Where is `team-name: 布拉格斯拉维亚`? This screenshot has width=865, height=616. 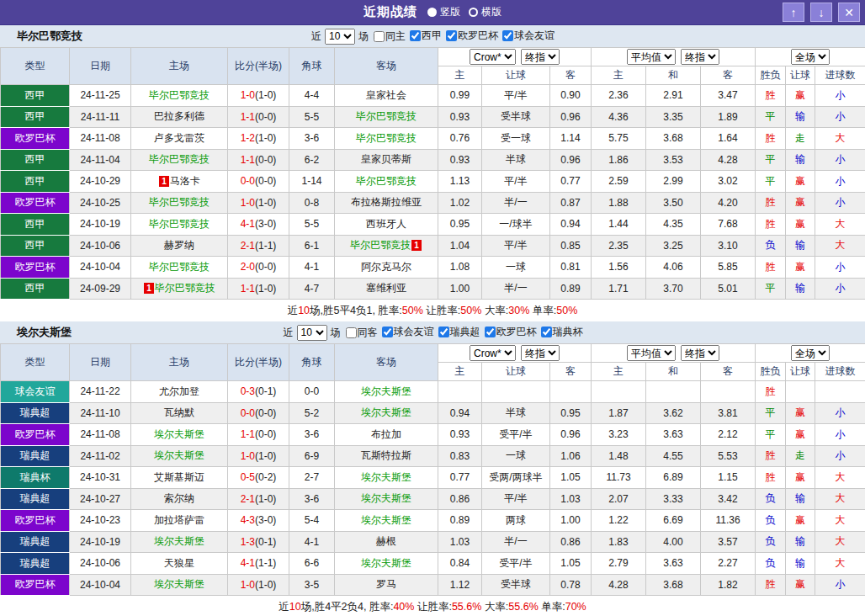 team-name: 布拉格斯拉维亚 is located at coordinates (386, 202).